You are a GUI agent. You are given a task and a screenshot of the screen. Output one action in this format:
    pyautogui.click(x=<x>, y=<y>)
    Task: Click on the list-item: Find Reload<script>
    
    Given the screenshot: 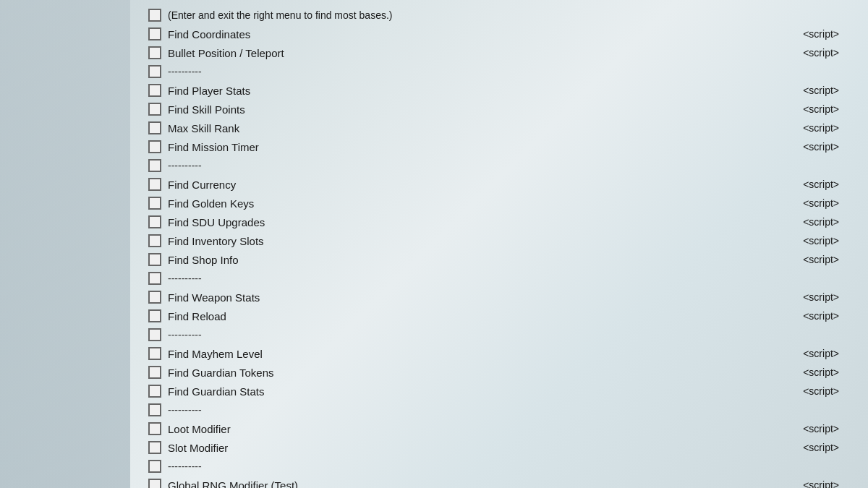 What is the action you would take?
    pyautogui.click(x=499, y=316)
    